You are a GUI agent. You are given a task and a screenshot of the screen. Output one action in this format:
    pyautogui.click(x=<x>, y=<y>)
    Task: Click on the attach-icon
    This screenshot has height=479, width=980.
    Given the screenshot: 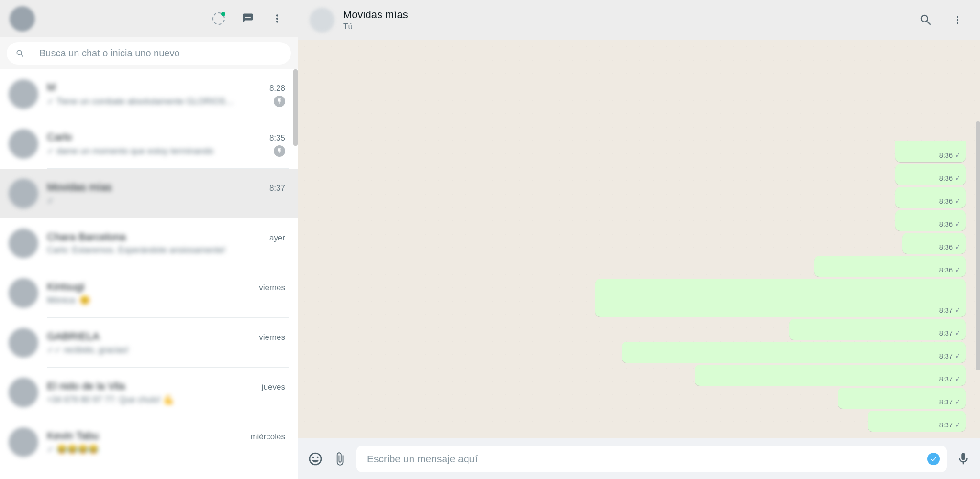 What is the action you would take?
    pyautogui.click(x=340, y=459)
    